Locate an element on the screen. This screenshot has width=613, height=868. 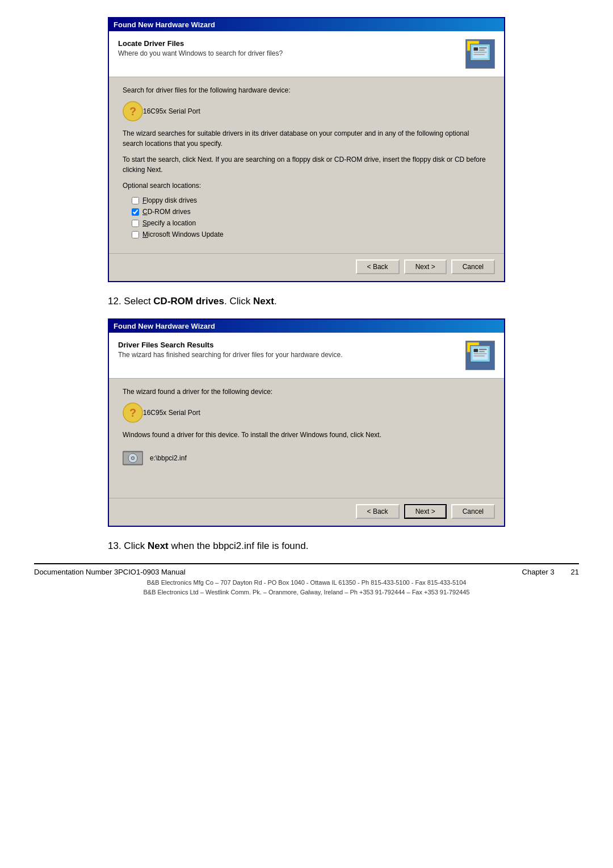
wizard1-footer: < Back Next > Cancel is located at coordinates (306, 267).